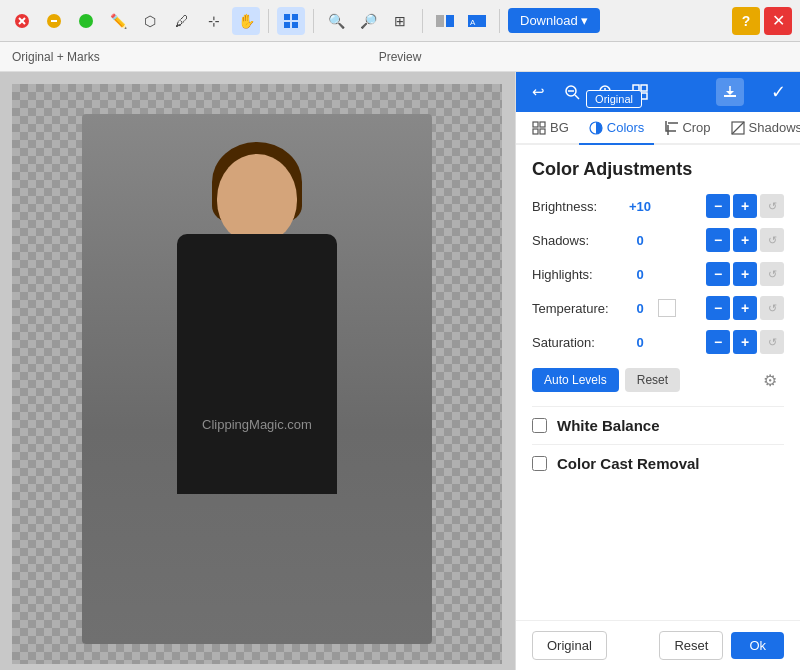 The height and width of the screenshot is (670, 800). What do you see at coordinates (658, 170) in the screenshot?
I see `color-adjustments-title: Color Adjustments` at bounding box center [658, 170].